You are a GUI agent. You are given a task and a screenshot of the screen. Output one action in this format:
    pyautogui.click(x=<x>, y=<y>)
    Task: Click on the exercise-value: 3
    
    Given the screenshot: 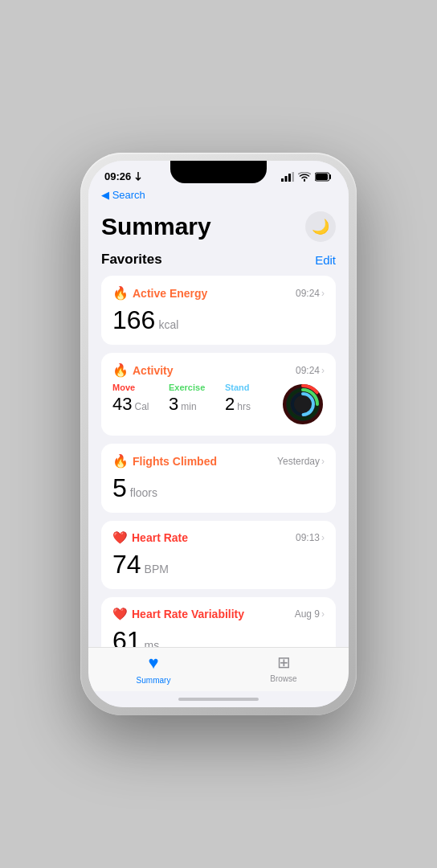 What is the action you would take?
    pyautogui.click(x=174, y=404)
    